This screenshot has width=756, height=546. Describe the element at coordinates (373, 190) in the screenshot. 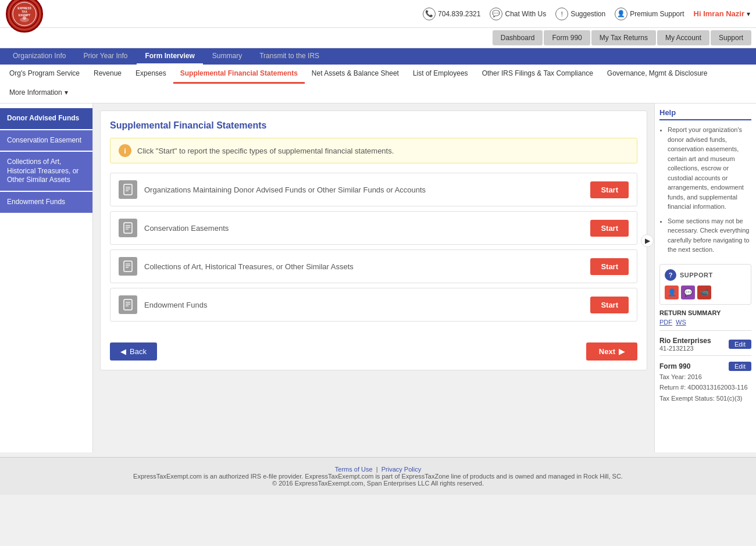

I see `statement-row-donor-funds: Organizations Maintaining Donor Advised …` at that location.